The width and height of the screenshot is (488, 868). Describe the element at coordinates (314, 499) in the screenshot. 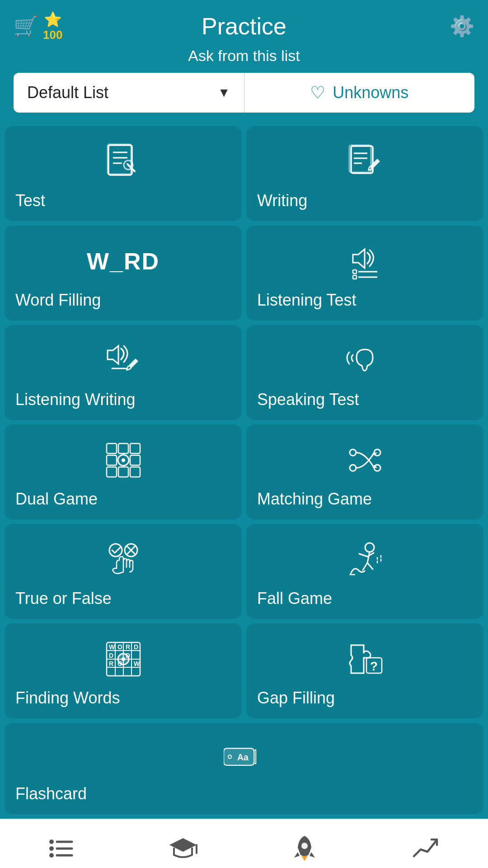

I see `tile-matching-game-label: Matching Game` at that location.